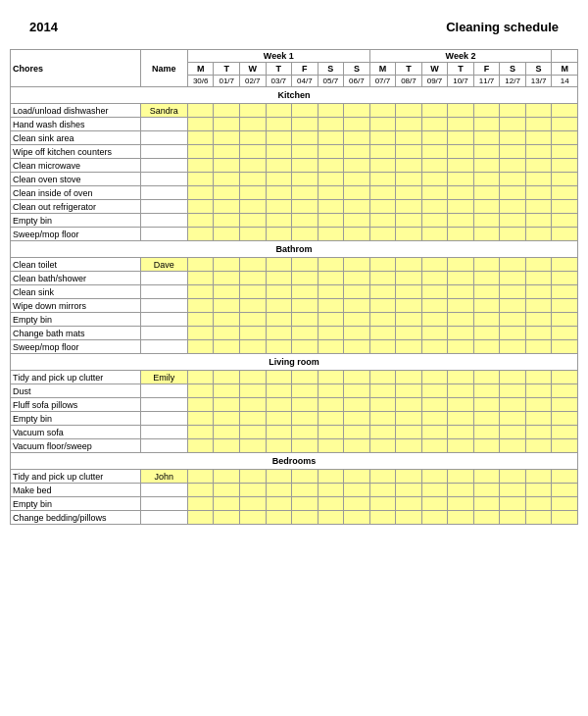  What do you see at coordinates (76, 234) in the screenshot?
I see `chore-label-0-9: Sweep/mop floor` at bounding box center [76, 234].